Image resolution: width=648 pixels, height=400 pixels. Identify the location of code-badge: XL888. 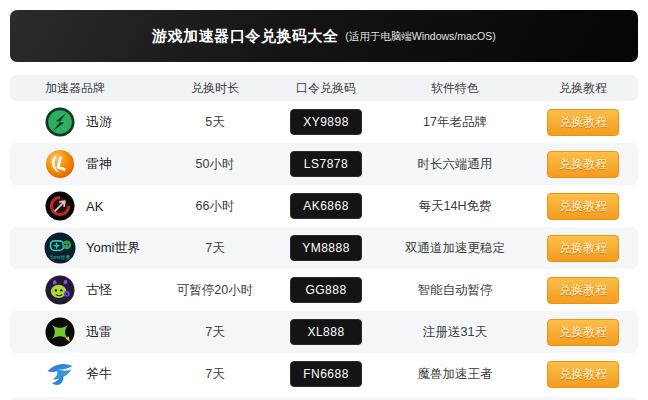
(326, 332).